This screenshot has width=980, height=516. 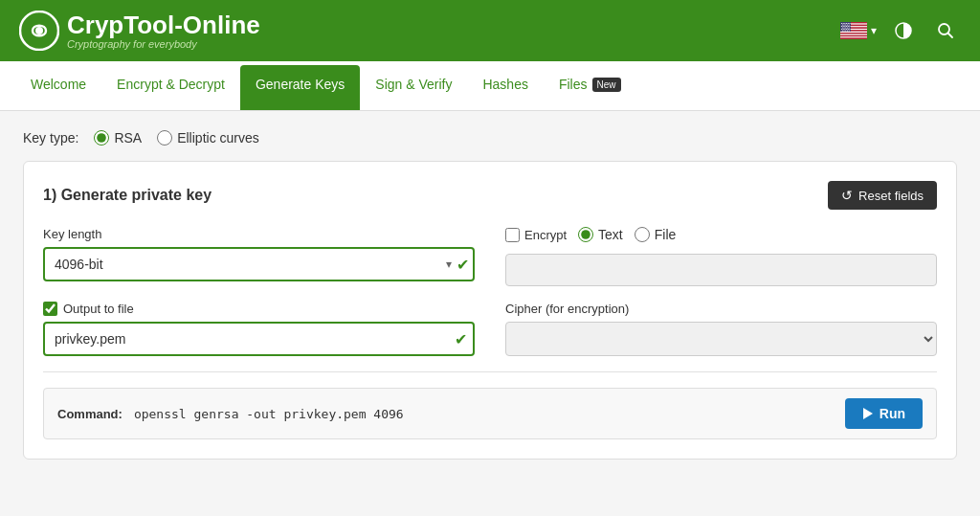 What do you see at coordinates (847, 195) in the screenshot?
I see `reset-icon: ↺` at bounding box center [847, 195].